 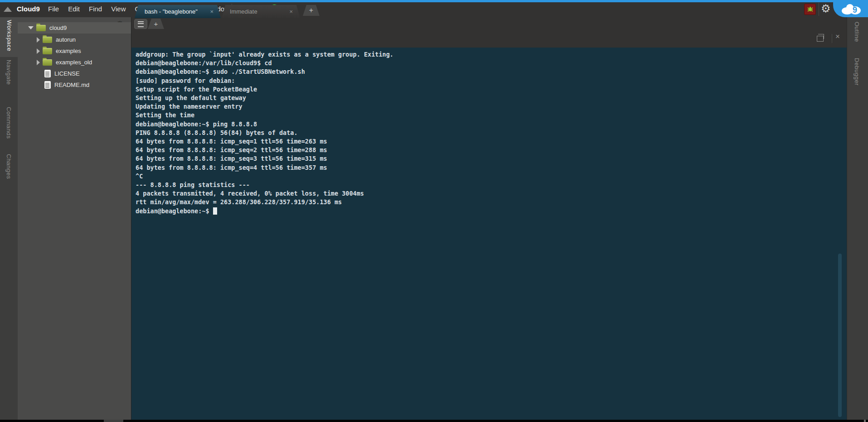 I want to click on pane-controls-divider, so click(x=832, y=38).